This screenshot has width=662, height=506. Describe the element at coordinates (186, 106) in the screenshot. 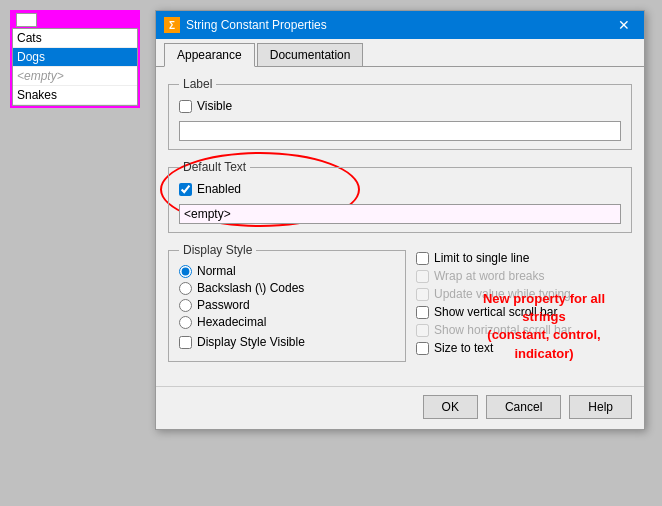

I see `visible-checkbox` at that location.